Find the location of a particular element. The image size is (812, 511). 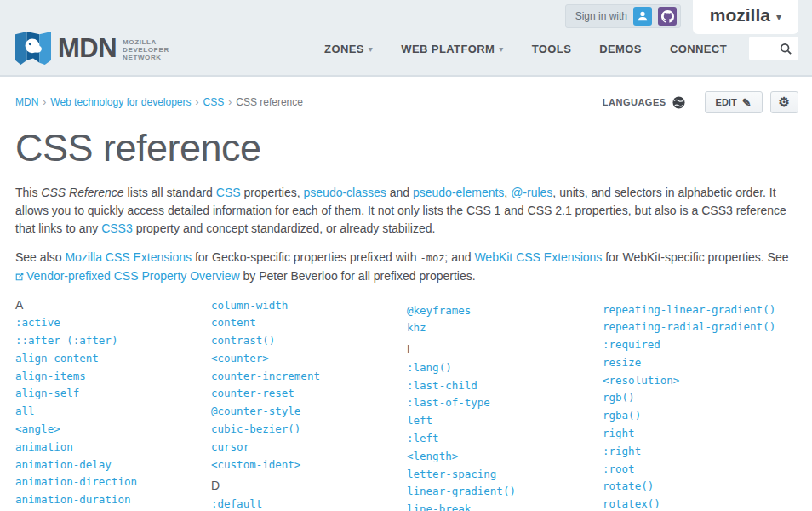

index-entry-link: @counter-style is located at coordinates (255, 411).